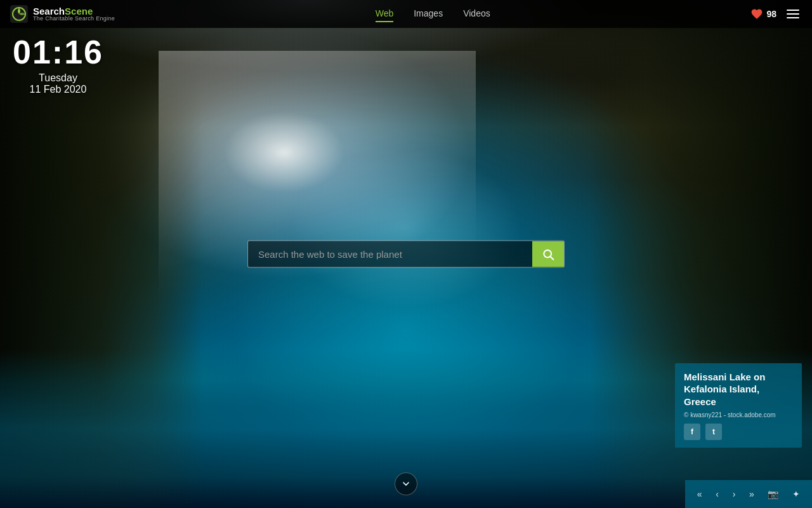 The image size is (812, 508). I want to click on hearts-count: 98, so click(771, 14).